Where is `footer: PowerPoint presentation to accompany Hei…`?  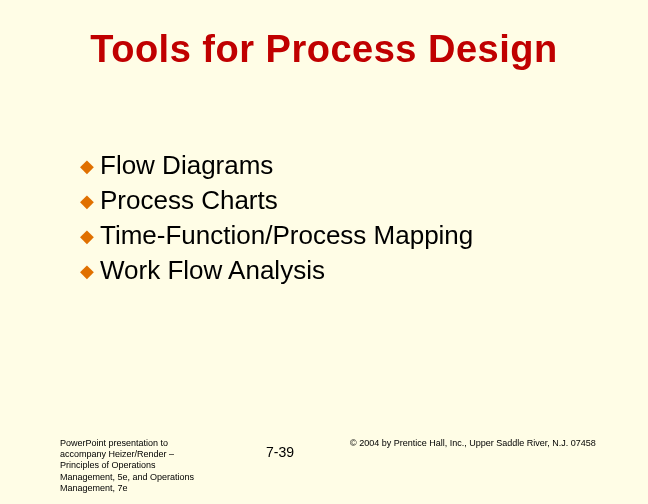 footer: PowerPoint presentation to accompany Hei… is located at coordinates (324, 466).